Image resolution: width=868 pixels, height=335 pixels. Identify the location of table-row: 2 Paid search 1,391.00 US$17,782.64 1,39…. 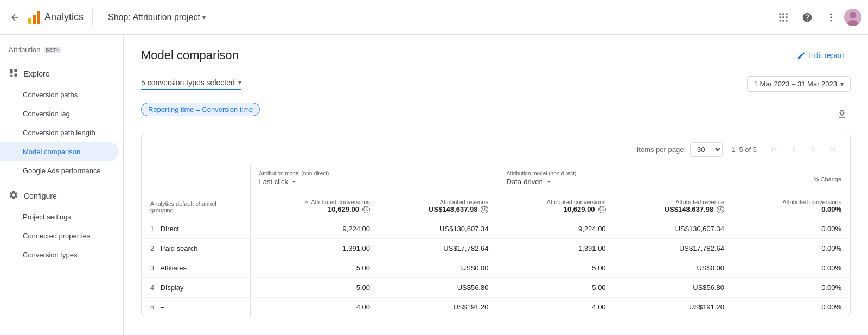
(496, 249).